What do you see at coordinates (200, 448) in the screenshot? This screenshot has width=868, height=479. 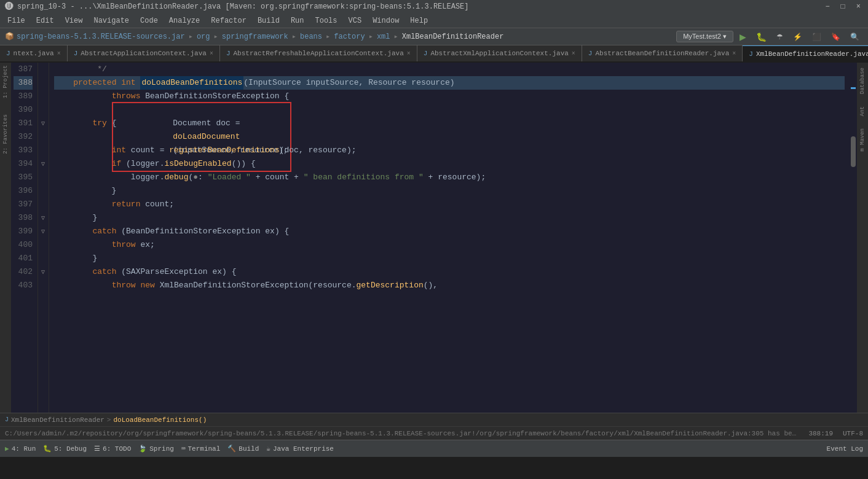 I see `bottom-terminal: ⌨ Terminal` at bounding box center [200, 448].